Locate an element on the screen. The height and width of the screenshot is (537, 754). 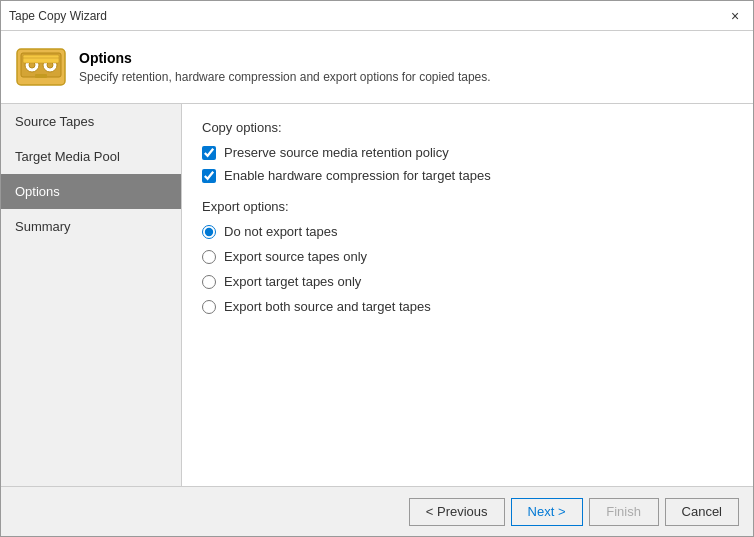
sidebar-item-source-tapes: Source Tapes is located at coordinates (91, 122).